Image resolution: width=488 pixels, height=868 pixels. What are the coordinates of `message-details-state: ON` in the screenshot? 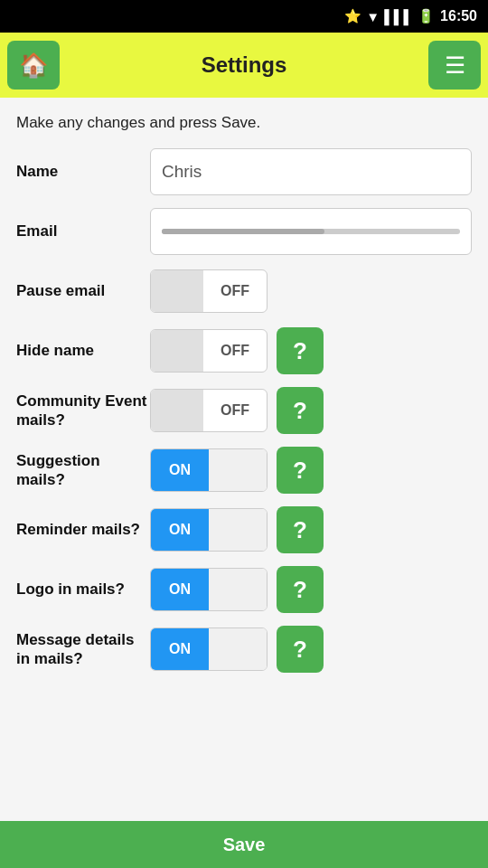 It's located at (180, 649).